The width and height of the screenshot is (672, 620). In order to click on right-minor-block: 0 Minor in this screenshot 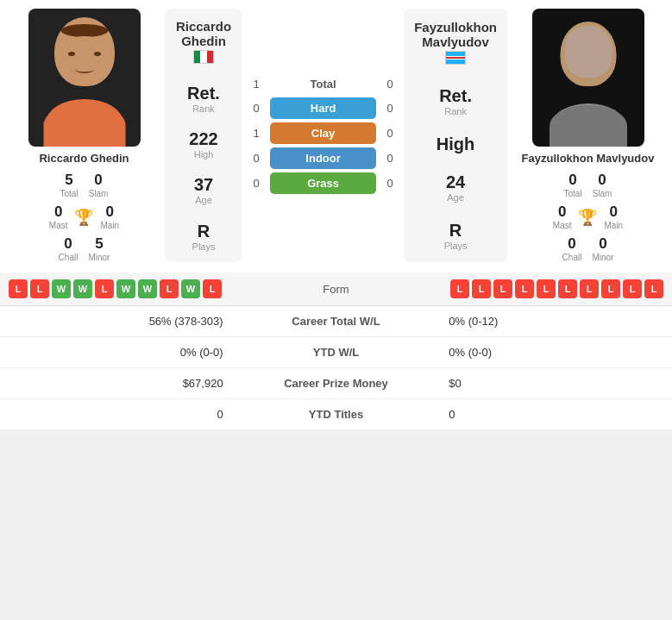, I will do `click(602, 248)`.